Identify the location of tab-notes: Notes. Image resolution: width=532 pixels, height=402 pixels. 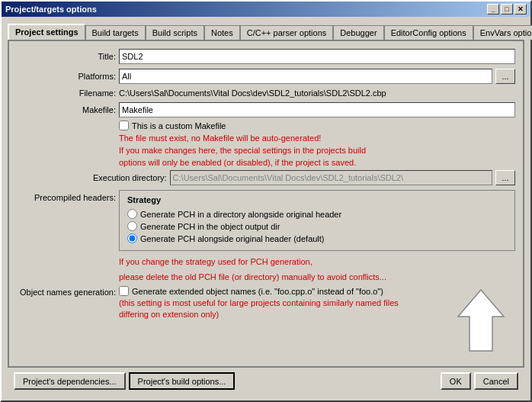
(223, 32).